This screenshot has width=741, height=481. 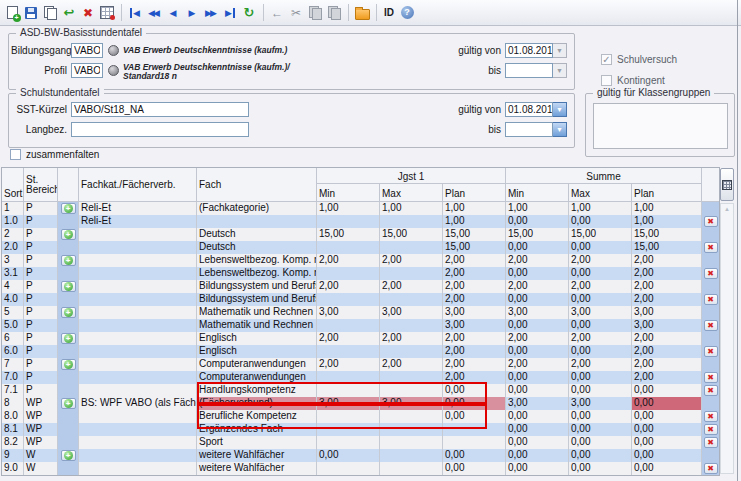 I want to click on header-sort: Sort., so click(x=13, y=185).